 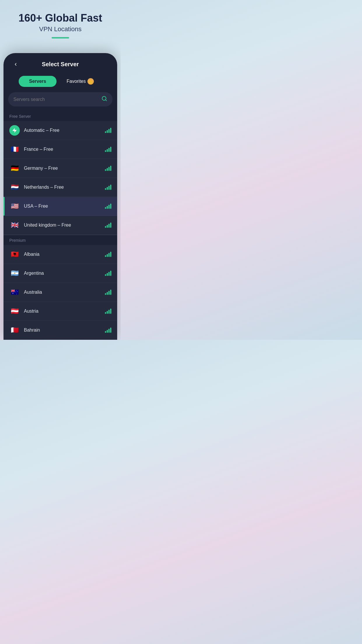 What do you see at coordinates (60, 99) in the screenshot?
I see `search-bar` at bounding box center [60, 99].